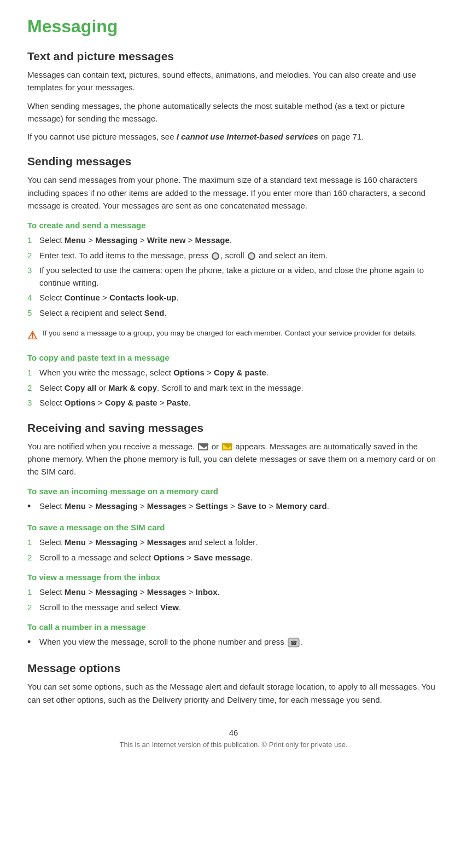 The height and width of the screenshot is (868, 467). I want to click on step-text-5: Select a recipient and select Send., so click(240, 313).